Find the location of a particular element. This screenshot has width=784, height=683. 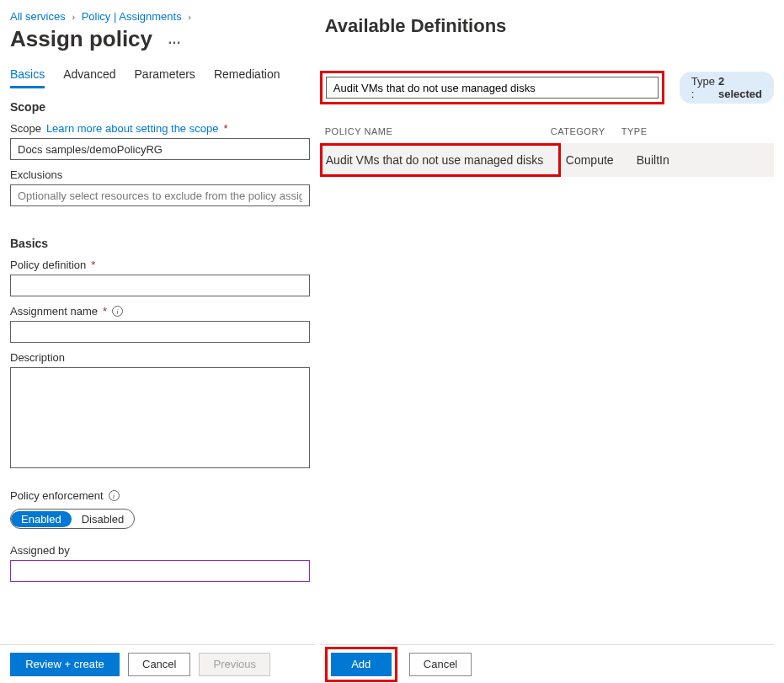

add-button-highlight: Add is located at coordinates (361, 664).